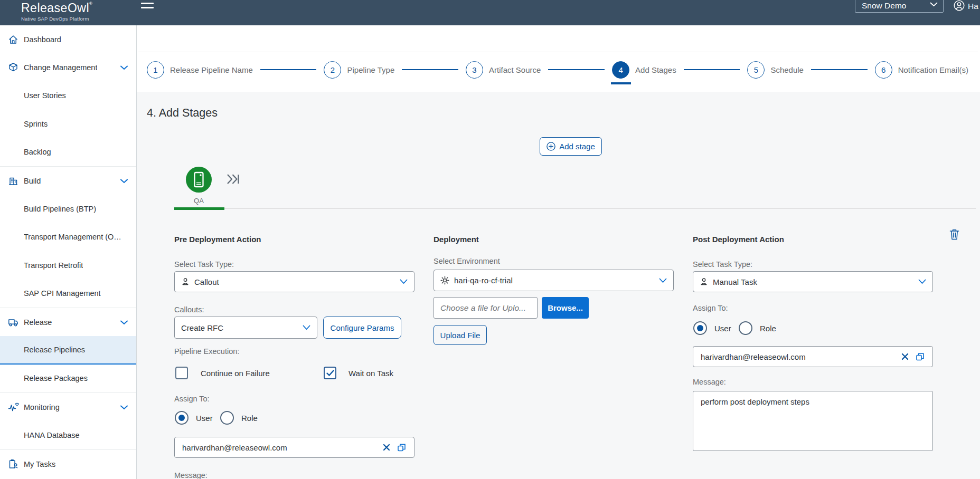 Image resolution: width=980 pixels, height=479 pixels. Describe the element at coordinates (68, 407) in the screenshot. I see `sidebar-item-monitoring: Monitoring` at that location.